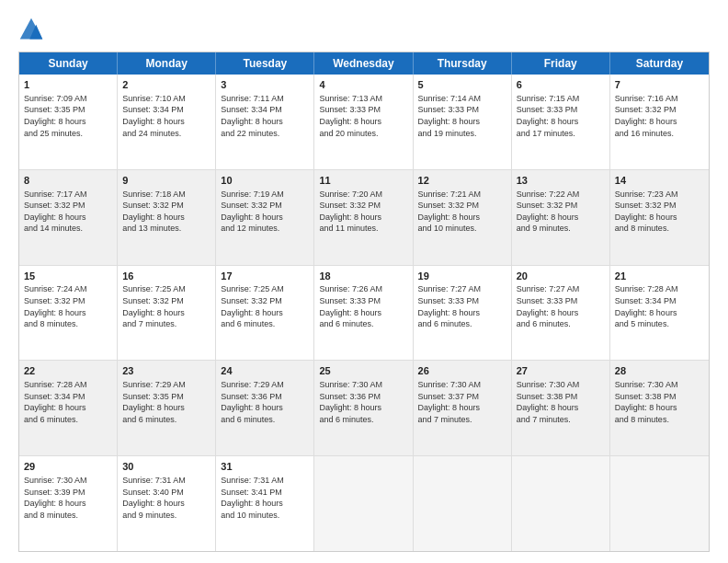 This screenshot has width=728, height=563. Describe the element at coordinates (68, 408) in the screenshot. I see `calendar-cell: 22Sunrise: 7:28 AMSunset: 3:34 PMDayligh…` at that location.